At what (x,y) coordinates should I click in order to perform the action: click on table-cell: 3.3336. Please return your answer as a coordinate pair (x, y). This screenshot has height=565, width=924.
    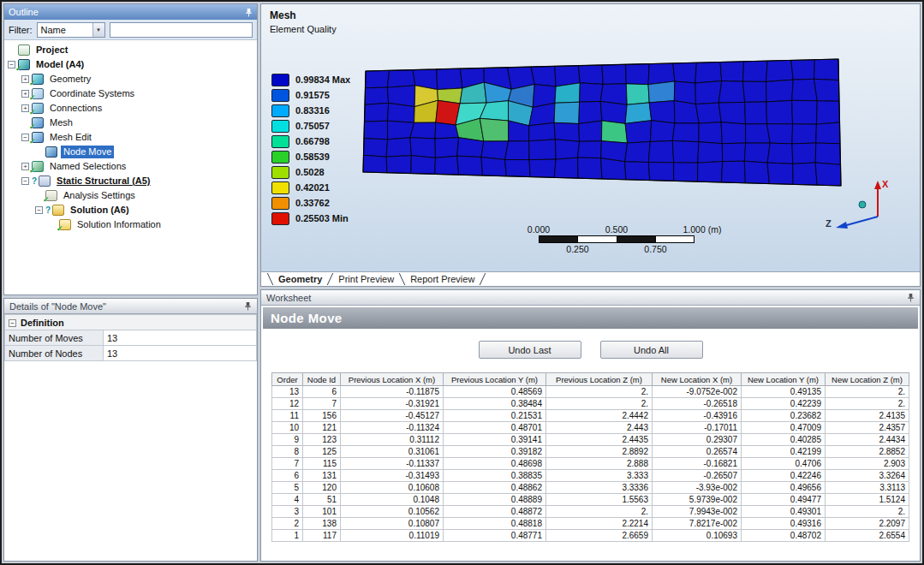
    Looking at the image, I should click on (599, 488).